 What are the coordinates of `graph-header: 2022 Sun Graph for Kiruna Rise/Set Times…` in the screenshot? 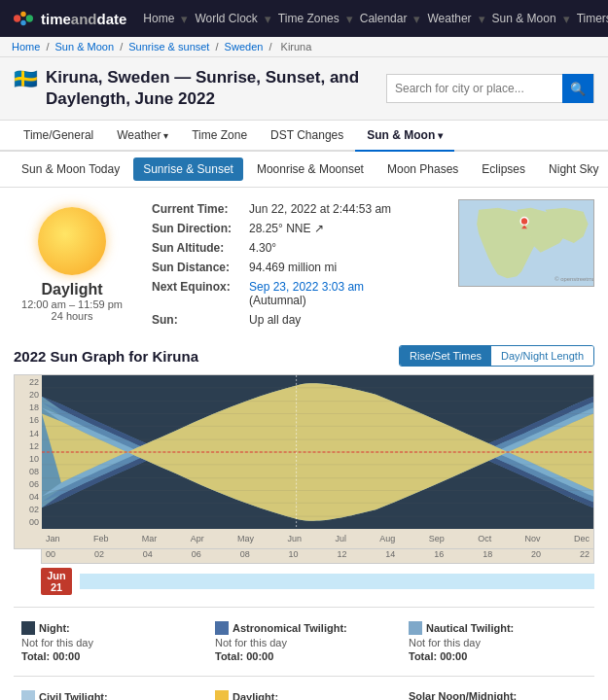 It's located at (304, 356).